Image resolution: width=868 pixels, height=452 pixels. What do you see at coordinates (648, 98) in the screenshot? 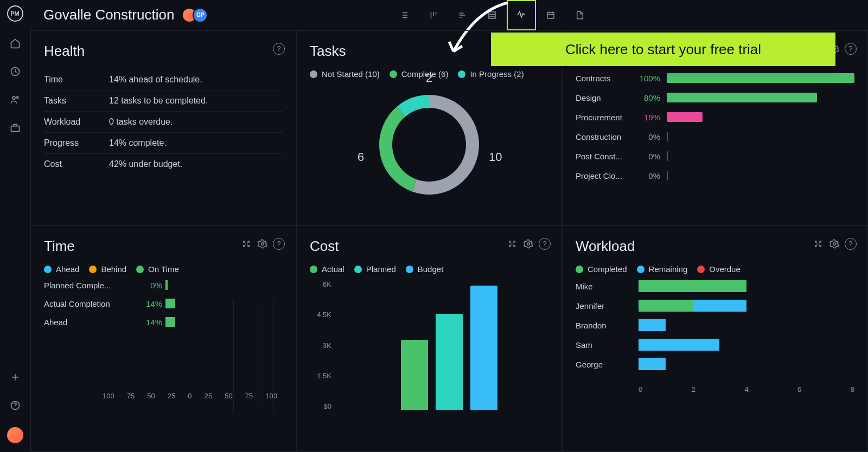
I see `progress-pct: 80%` at bounding box center [648, 98].